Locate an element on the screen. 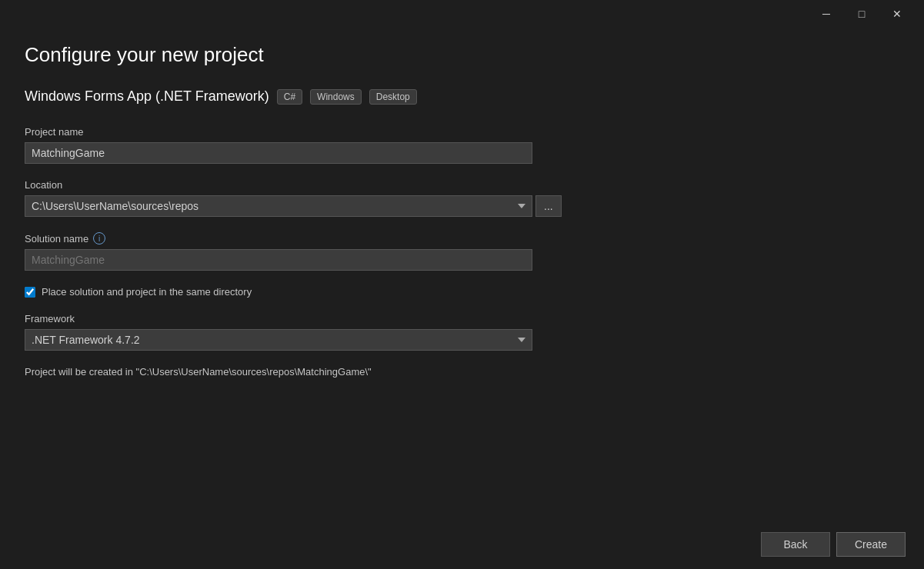  location-input: C:\Users\UserName\sources\repos is located at coordinates (279, 206).